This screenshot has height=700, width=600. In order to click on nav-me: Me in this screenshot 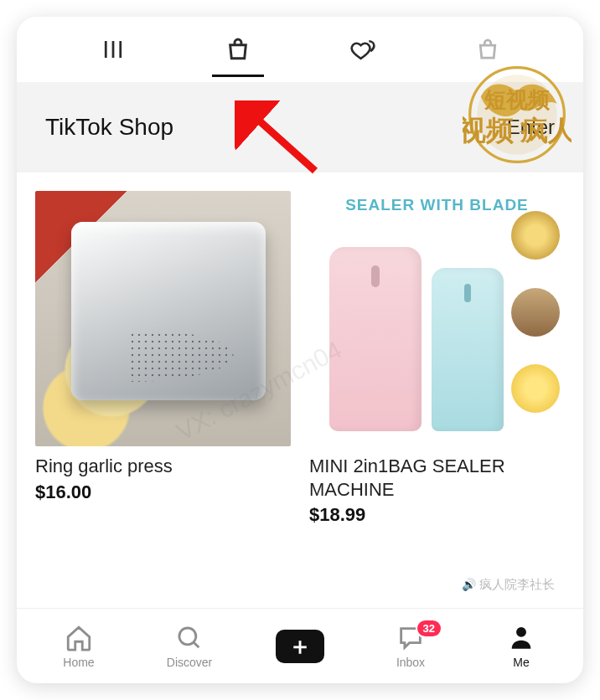, I will do `click(521, 646)`.